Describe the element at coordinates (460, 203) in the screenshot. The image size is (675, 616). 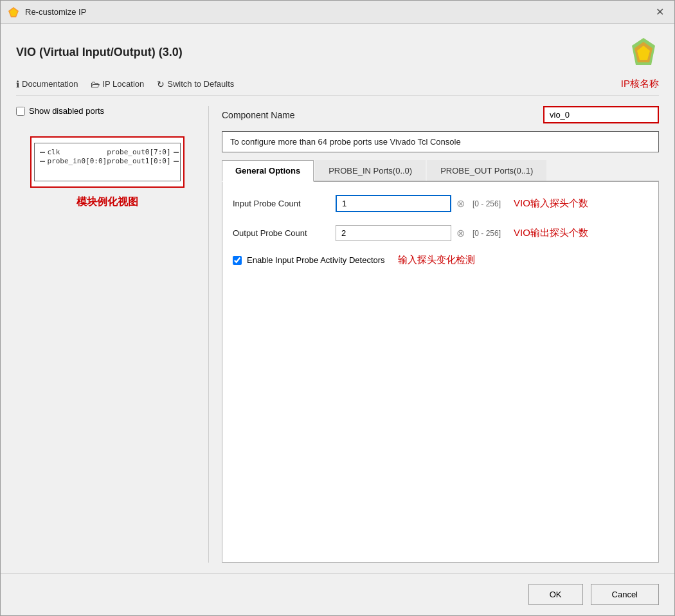
I see `input-probe-clear-btn: ⊗` at that location.